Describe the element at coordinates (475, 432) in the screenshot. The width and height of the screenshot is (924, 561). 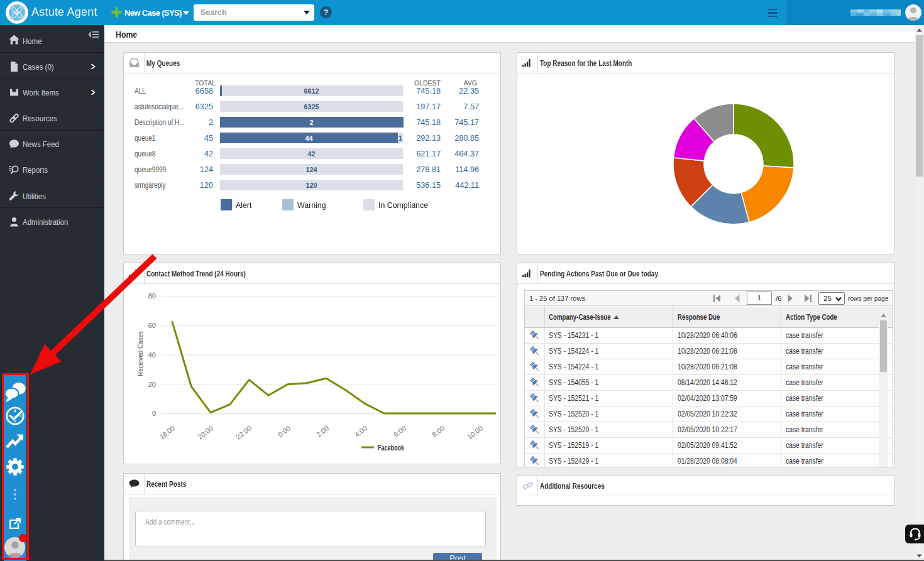
I see `svg-text: 10:00` at that location.